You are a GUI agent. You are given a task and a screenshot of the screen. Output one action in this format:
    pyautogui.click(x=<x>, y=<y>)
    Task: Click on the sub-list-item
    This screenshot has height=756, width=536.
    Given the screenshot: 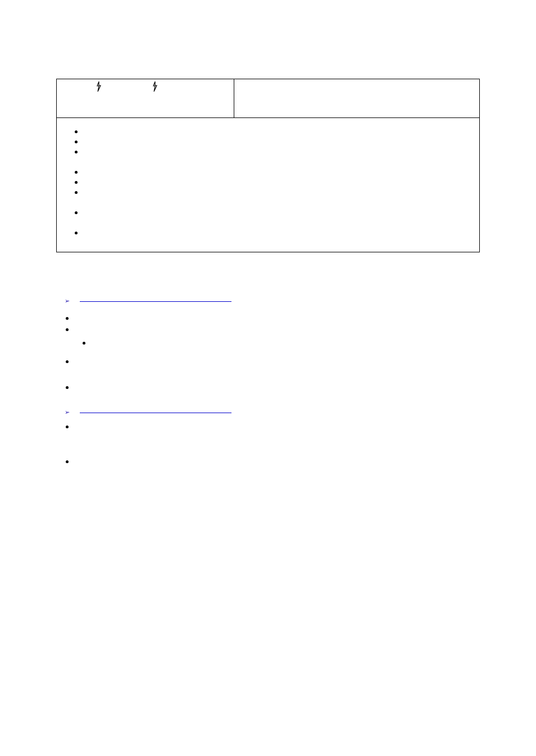 What is the action you would take?
    pyautogui.click(x=285, y=343)
    